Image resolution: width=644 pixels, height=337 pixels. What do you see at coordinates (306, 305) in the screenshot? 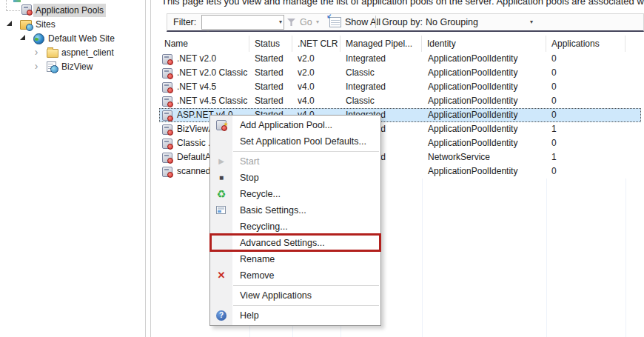
I see `menu-separator` at bounding box center [306, 305].